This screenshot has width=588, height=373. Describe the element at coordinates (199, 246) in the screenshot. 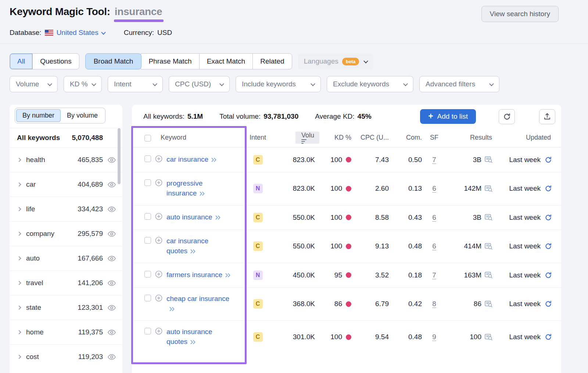

I see `keyword-link: car insurance quotes` at that location.